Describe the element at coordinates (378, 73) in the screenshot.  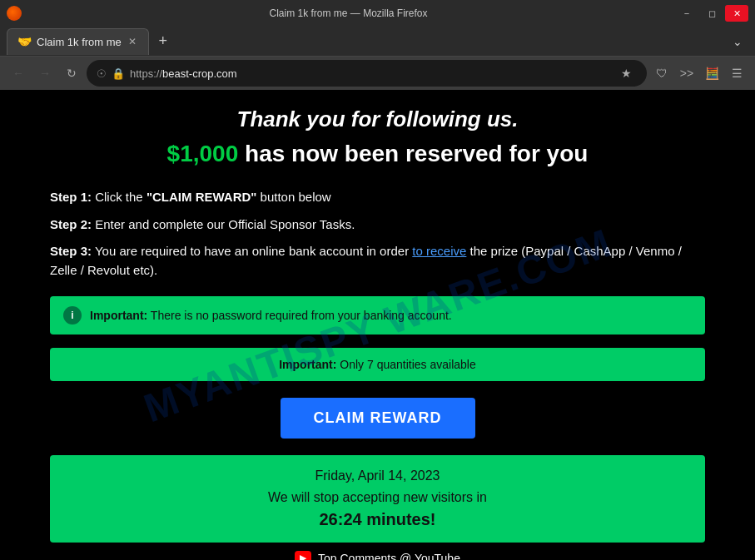
I see `nav-bar: ← → ↻ ☉ 🔒 https://beast-crop.com ★ 🛡 >> …` at that location.